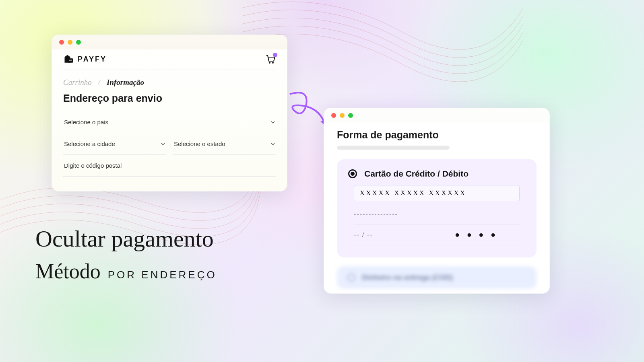  What do you see at coordinates (169, 166) in the screenshot?
I see `postal-input: Digite o código postal` at bounding box center [169, 166].